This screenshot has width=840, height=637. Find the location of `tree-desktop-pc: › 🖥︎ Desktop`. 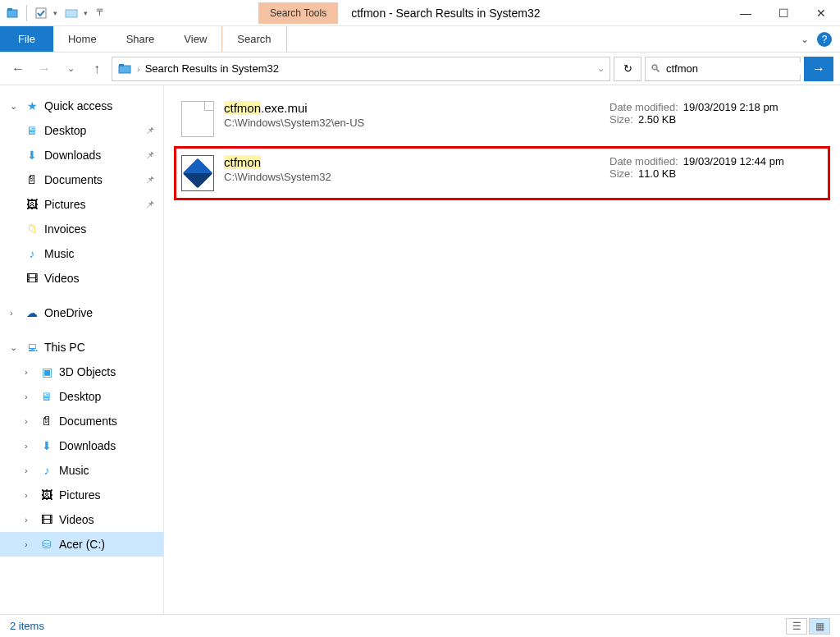

tree-desktop-pc: › 🖥︎ Desktop is located at coordinates (82, 396).